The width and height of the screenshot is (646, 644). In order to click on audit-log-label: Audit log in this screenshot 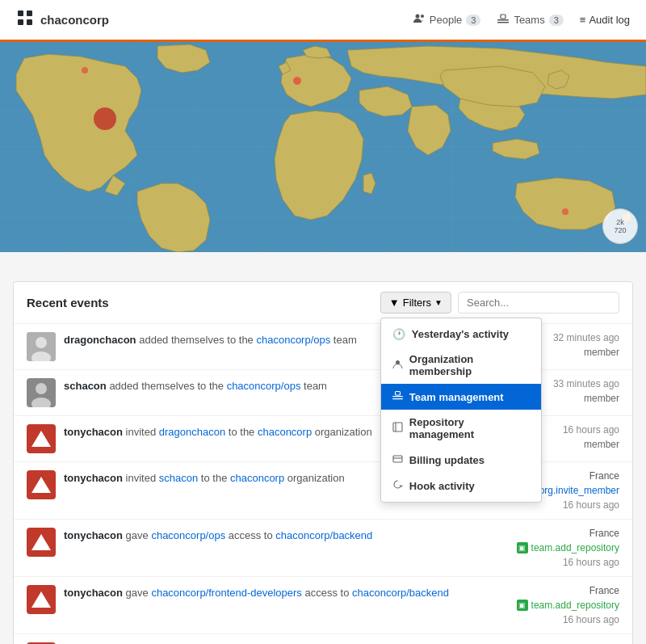, I will do `click(609, 19)`.